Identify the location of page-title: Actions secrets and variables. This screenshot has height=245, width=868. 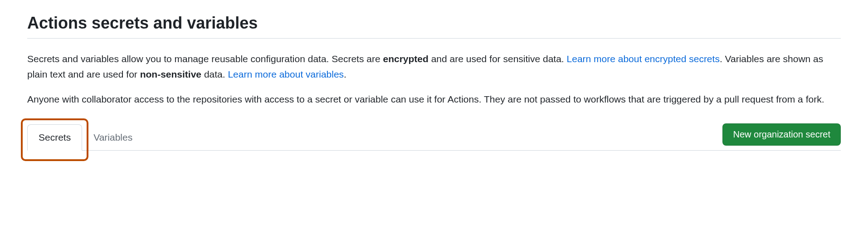
(434, 26).